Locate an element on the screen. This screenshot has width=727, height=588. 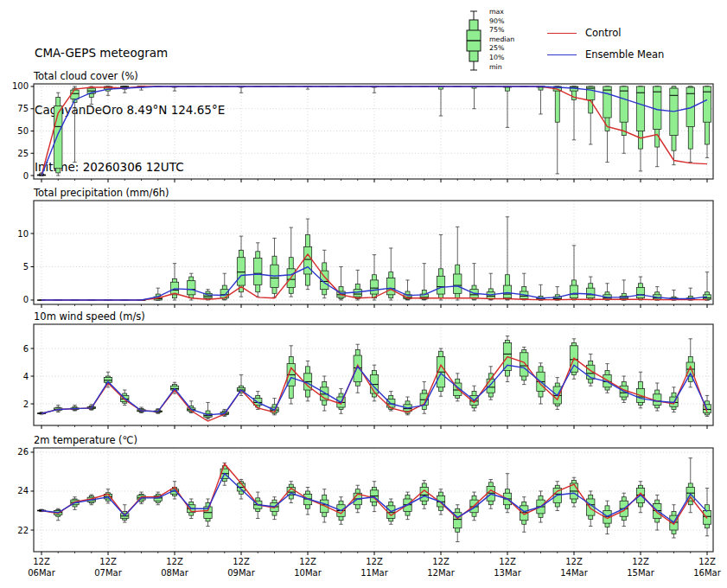
y-tick-label: 50 is located at coordinates (22, 131).